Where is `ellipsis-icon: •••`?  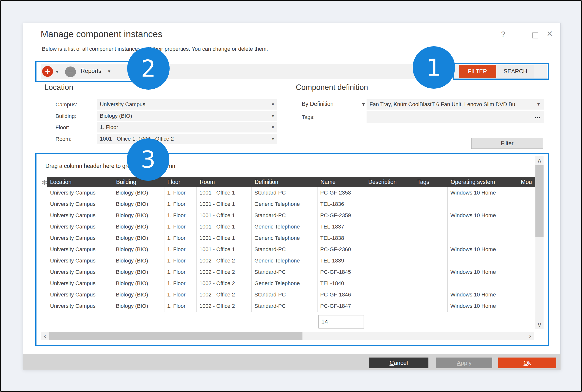
ellipsis-icon: ••• is located at coordinates (538, 118).